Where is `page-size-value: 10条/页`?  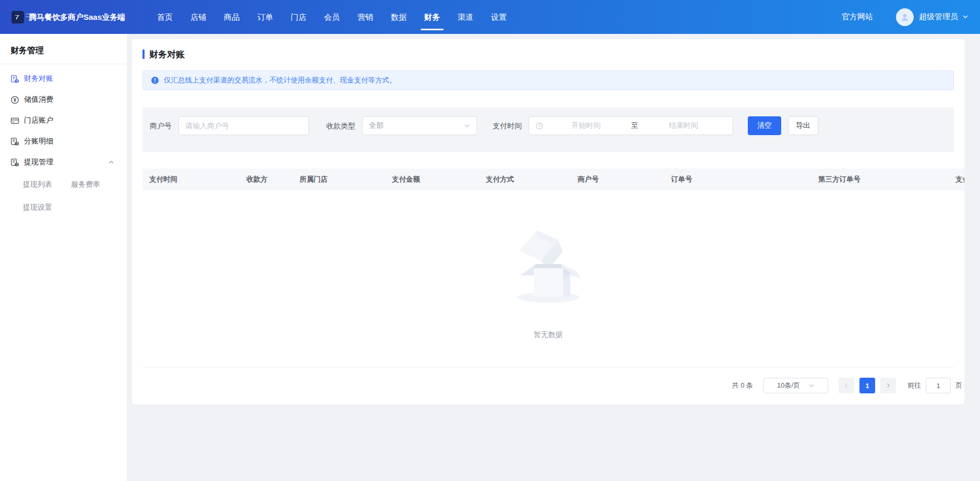 page-size-value: 10条/页 is located at coordinates (788, 386).